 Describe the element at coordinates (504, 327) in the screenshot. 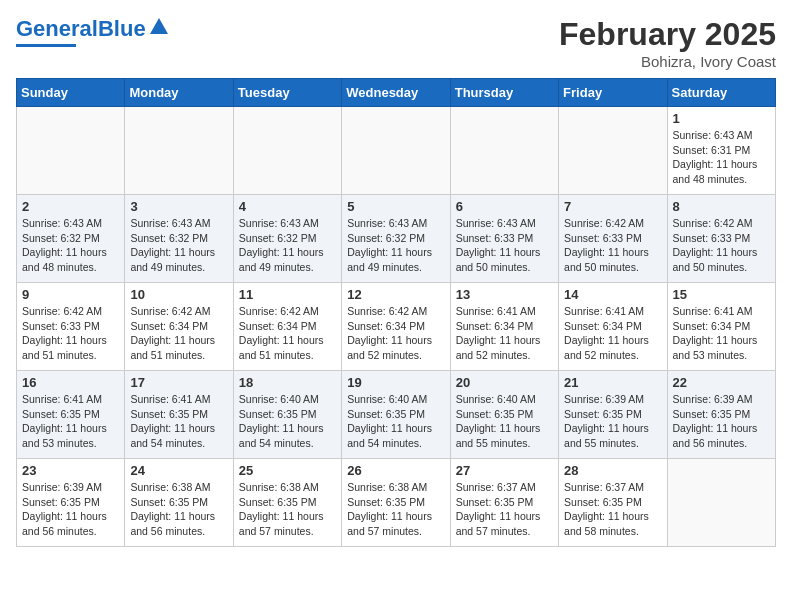

I see `calendar-day-cell: 13Sunrise: 6:41 AM Sunset: 6:34 PM Dayli…` at that location.